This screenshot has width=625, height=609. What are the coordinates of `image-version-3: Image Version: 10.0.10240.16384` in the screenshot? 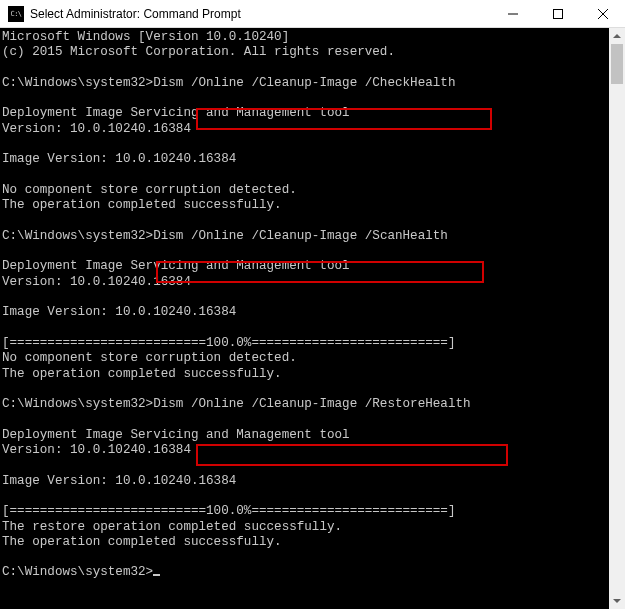 It's located at (119, 481).